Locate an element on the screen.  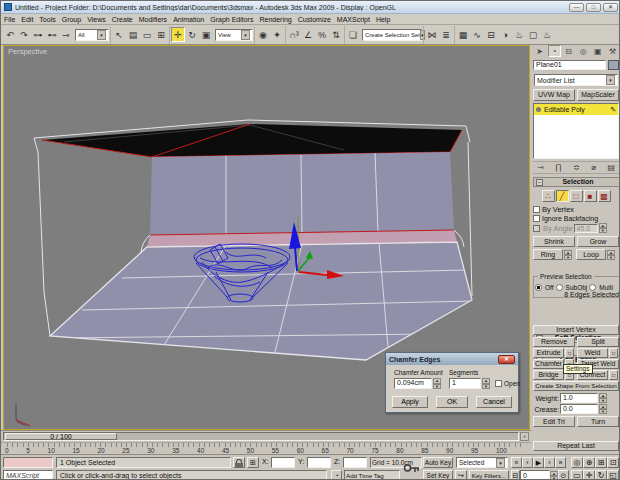
time-slider-handle: 0 / 100 is located at coordinates (61, 436).